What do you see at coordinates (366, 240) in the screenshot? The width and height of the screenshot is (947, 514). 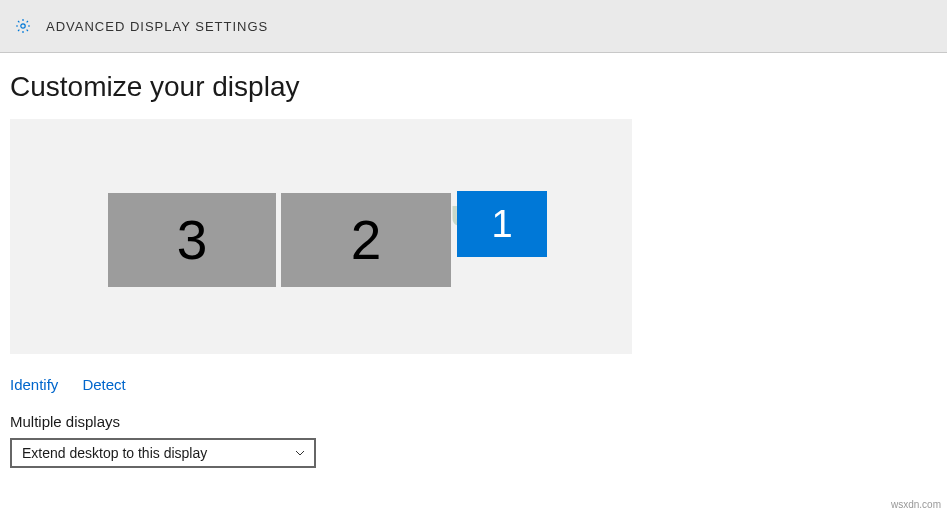 I see `monitor-2: 2` at bounding box center [366, 240].